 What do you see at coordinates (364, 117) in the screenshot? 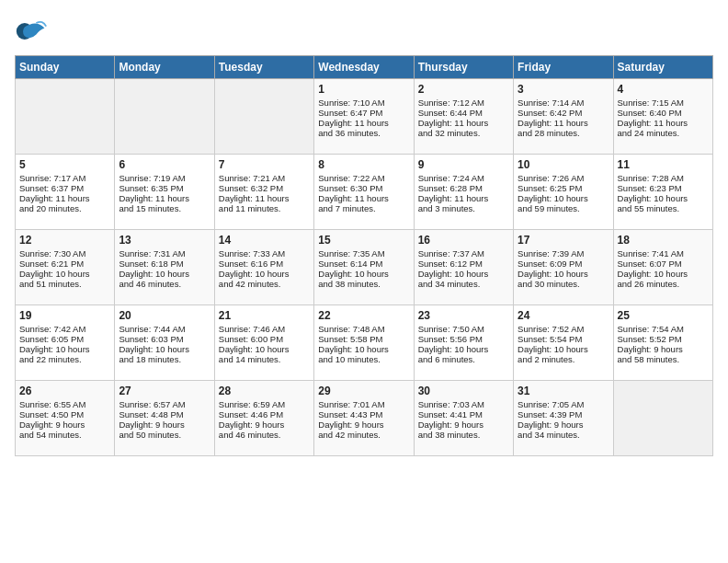
I see `week-row-1: 1Sunrise: 7:10 AMSunset: 6:47 PMDaylight…` at bounding box center [364, 117].